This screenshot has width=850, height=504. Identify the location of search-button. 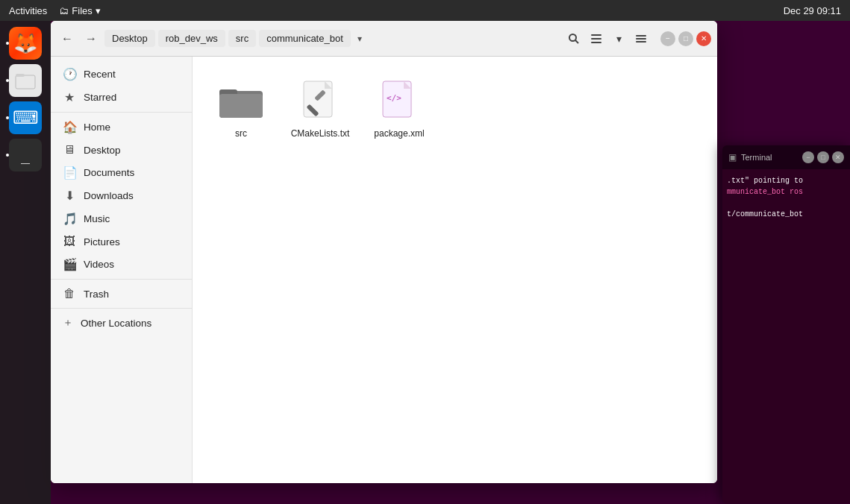
(574, 39).